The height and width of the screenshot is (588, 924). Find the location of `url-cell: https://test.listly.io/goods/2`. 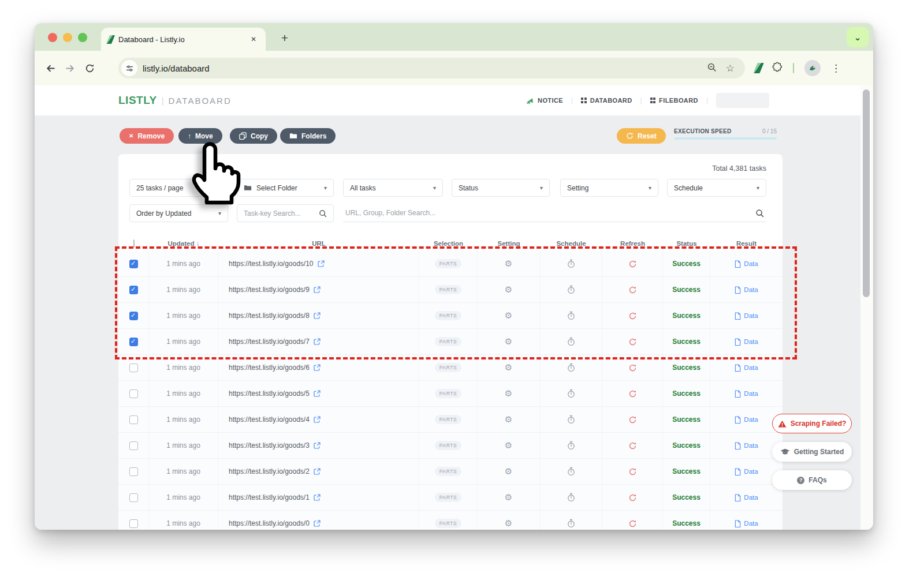

url-cell: https://test.listly.io/goods/2 is located at coordinates (319, 471).